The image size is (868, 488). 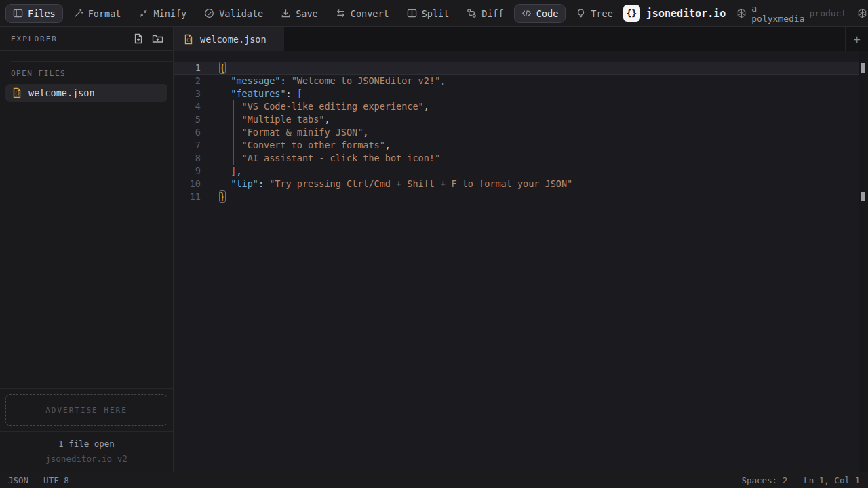 What do you see at coordinates (472, 14) in the screenshot?
I see `git-compare-icon` at bounding box center [472, 14].